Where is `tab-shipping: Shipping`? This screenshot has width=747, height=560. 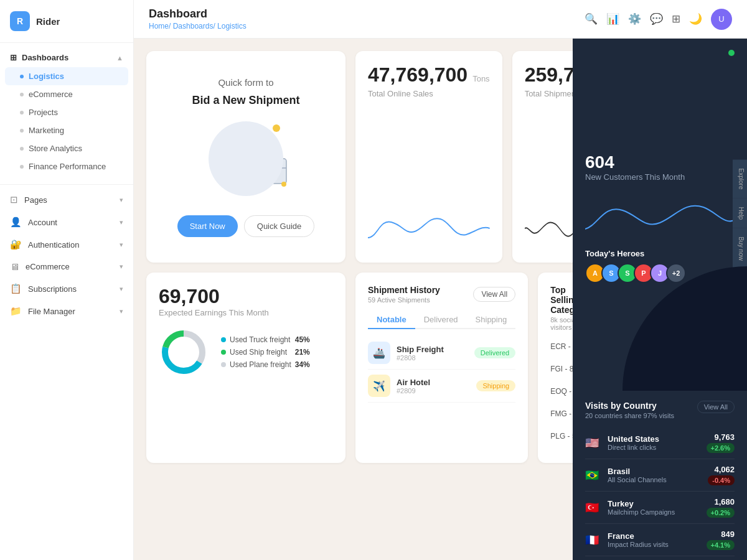 tab-shipping: Shipping is located at coordinates (492, 320).